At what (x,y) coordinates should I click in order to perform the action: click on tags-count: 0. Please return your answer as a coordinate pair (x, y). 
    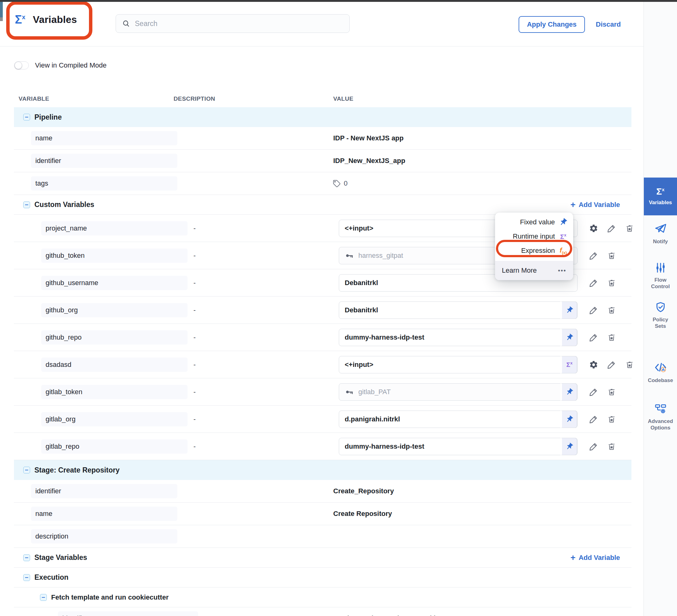
    Looking at the image, I should click on (340, 183).